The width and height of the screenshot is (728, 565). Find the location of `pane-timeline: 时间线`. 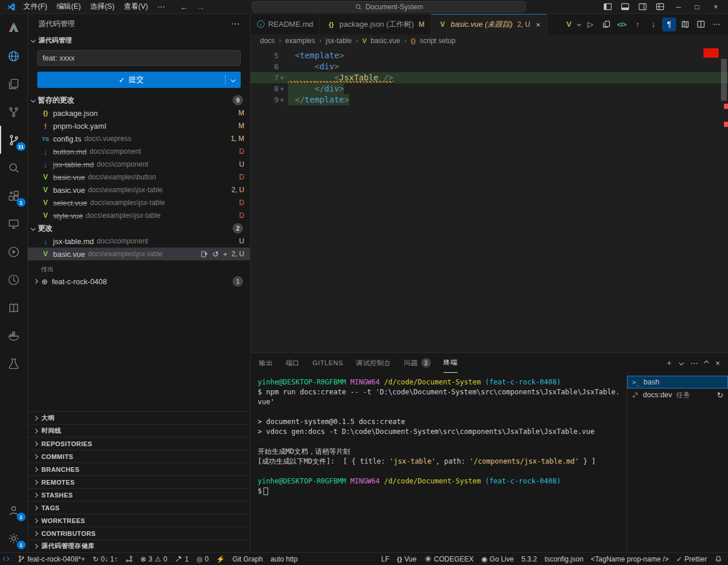

pane-timeline: 时间线 is located at coordinates (139, 430).